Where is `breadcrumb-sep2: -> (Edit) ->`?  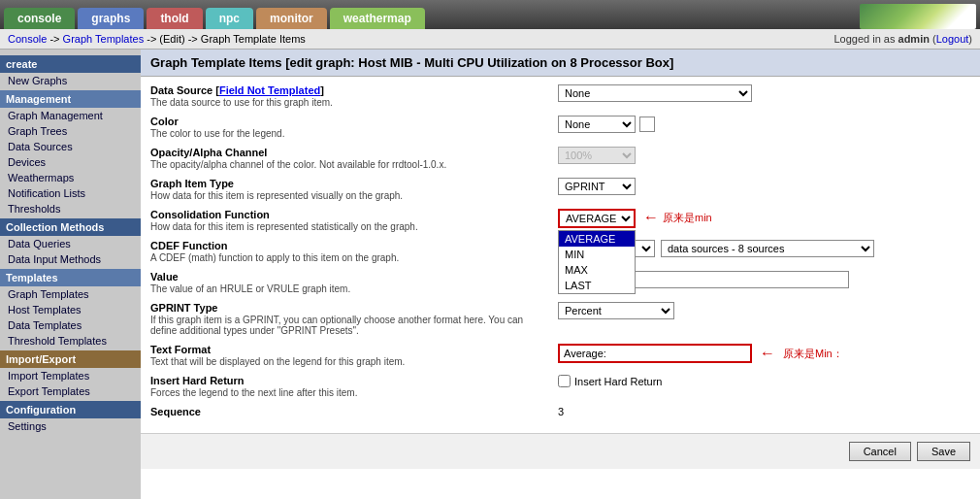 breadcrumb-sep2: -> (Edit) -> is located at coordinates (174, 39).